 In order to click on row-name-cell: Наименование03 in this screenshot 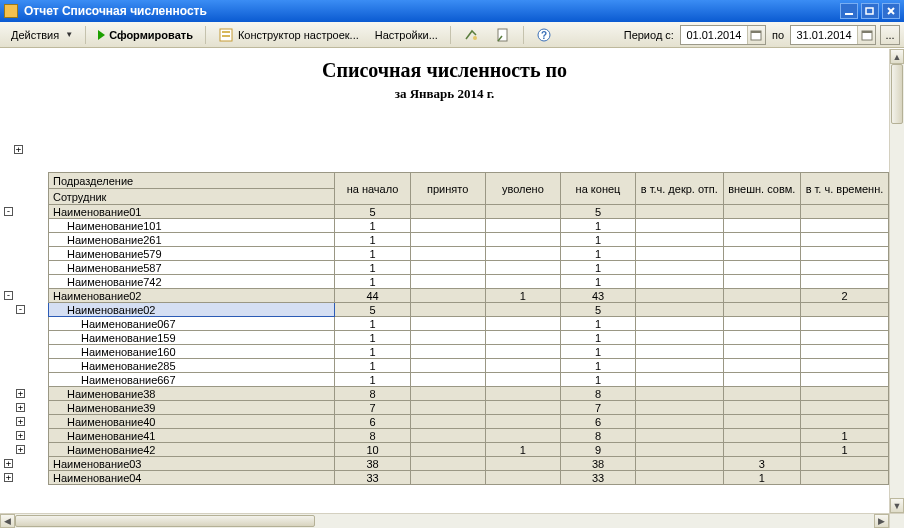, I will do `click(192, 464)`.